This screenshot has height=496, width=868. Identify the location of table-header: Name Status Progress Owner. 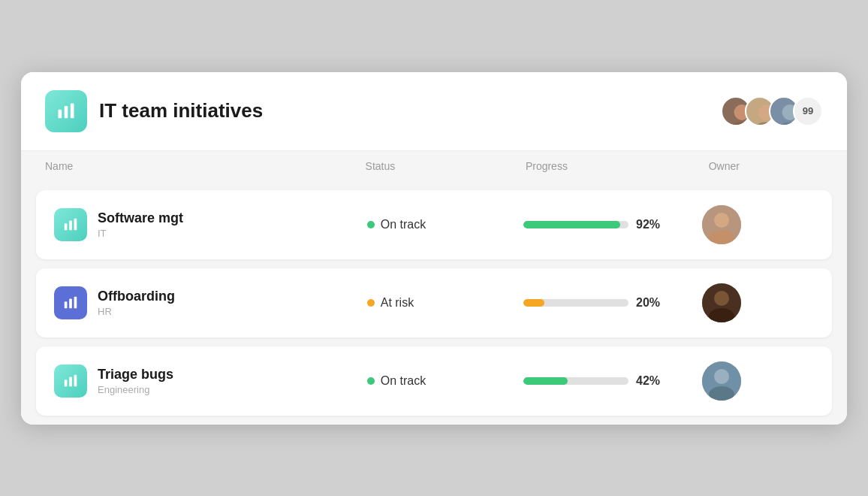
(434, 166).